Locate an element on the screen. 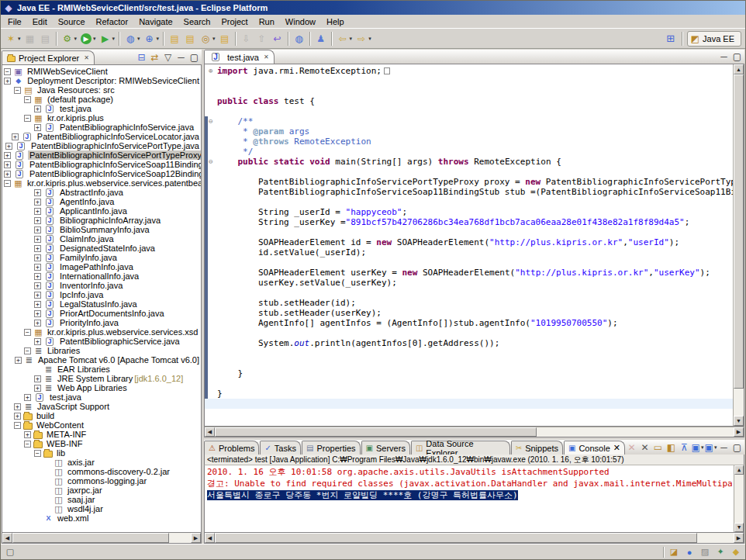 This screenshot has width=746, height=560. search-icon: ◎▾ is located at coordinates (208, 39).